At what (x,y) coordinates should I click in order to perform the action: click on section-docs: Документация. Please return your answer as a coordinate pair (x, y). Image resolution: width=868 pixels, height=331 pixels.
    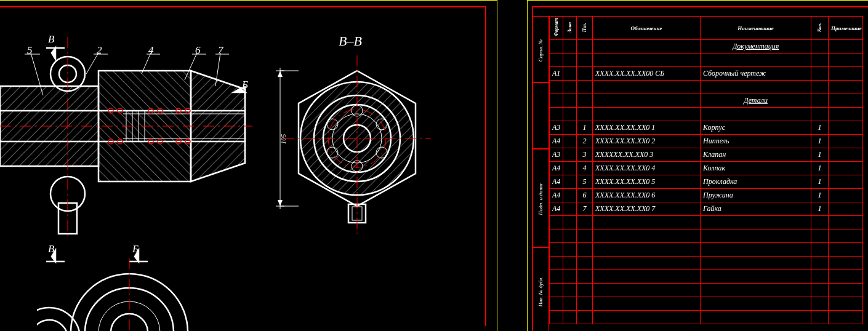
    Looking at the image, I should click on (756, 47).